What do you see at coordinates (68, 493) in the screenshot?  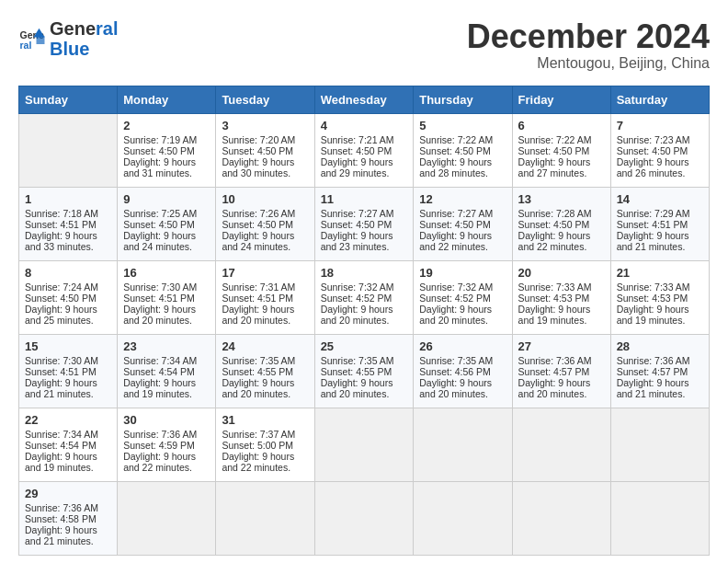 I see `day-number: 29` at bounding box center [68, 493].